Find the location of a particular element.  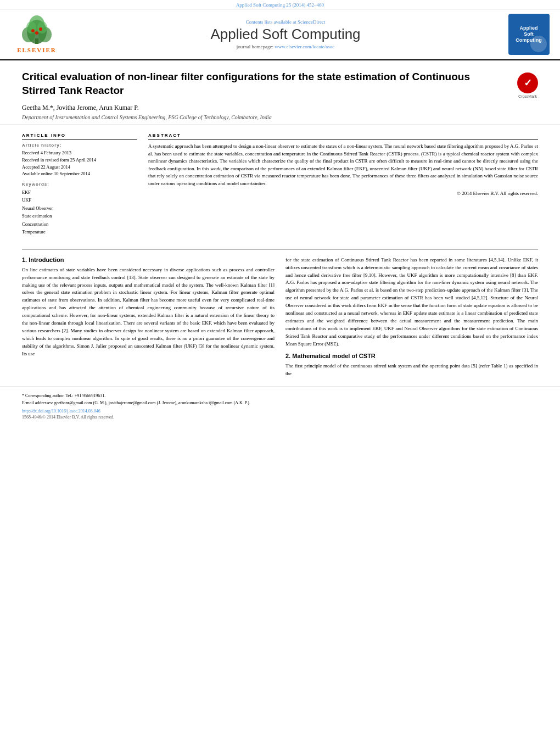

journal-title: Applied Soft Computing is located at coordinates (285, 34).